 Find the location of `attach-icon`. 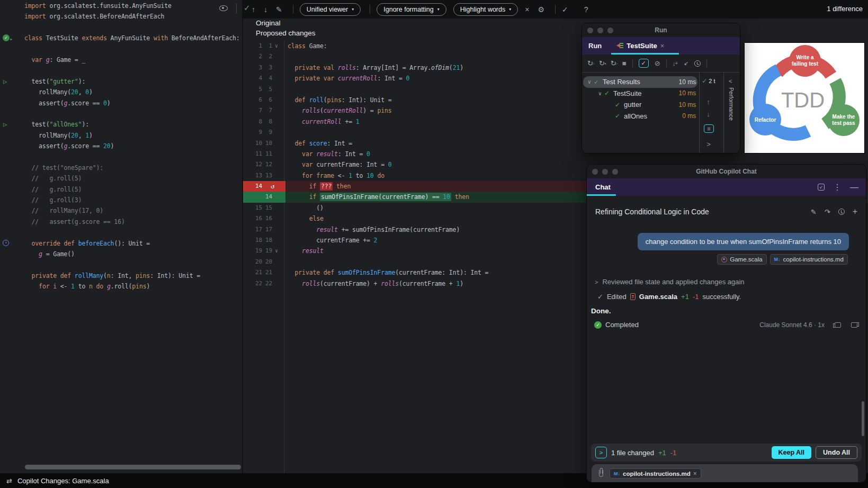

attach-icon is located at coordinates (601, 473).